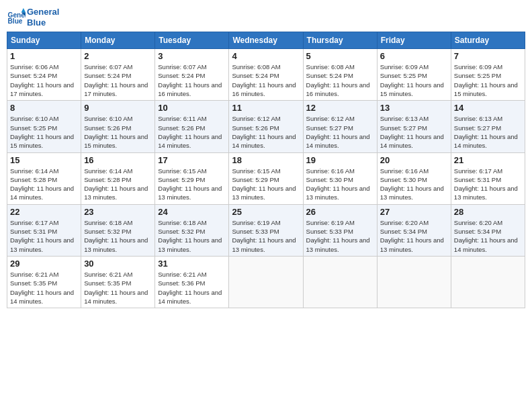 This screenshot has height=411, width=532. Describe the element at coordinates (192, 56) in the screenshot. I see `day-number: 3` at that location.